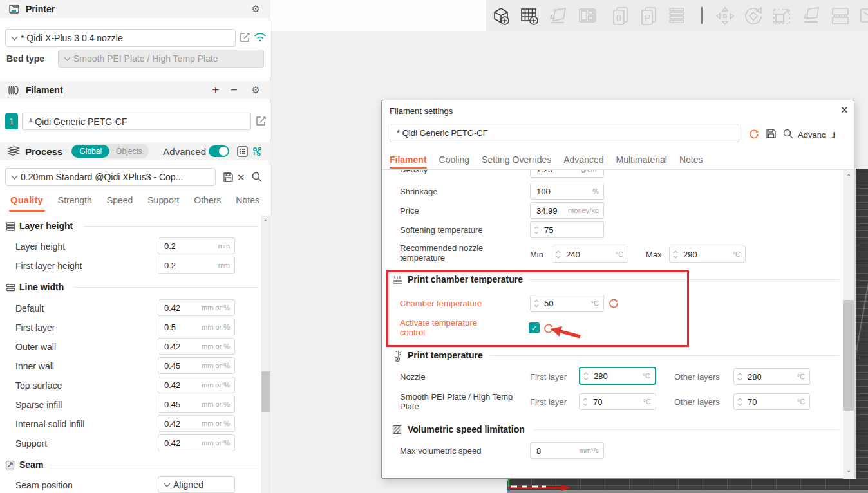 This screenshot has width=868, height=493. What do you see at coordinates (196, 443) in the screenshot?
I see `line-width-support-input: 0.42mm or %` at bounding box center [196, 443].